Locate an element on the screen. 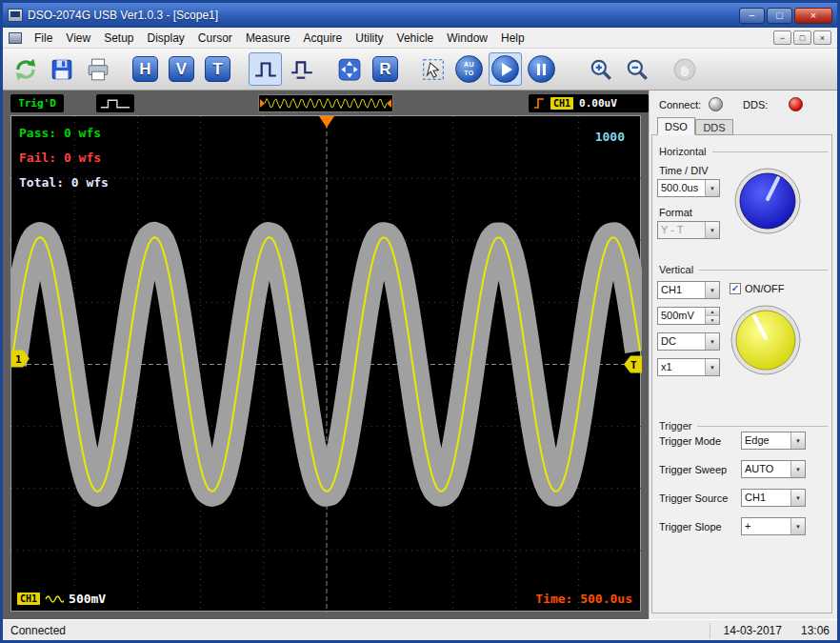 This screenshot has width=840, height=643. statusbar: Connected 14-03-2017 13:06 is located at coordinates (420, 630).